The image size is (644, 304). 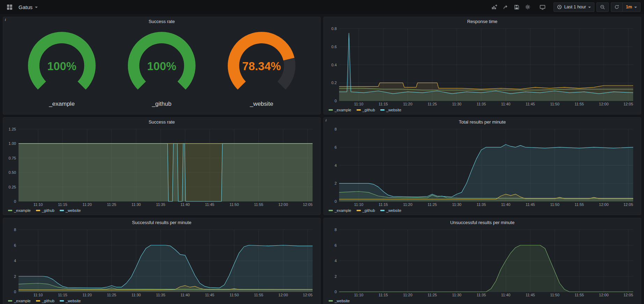 I want to click on save-dashboard-button, so click(x=517, y=7).